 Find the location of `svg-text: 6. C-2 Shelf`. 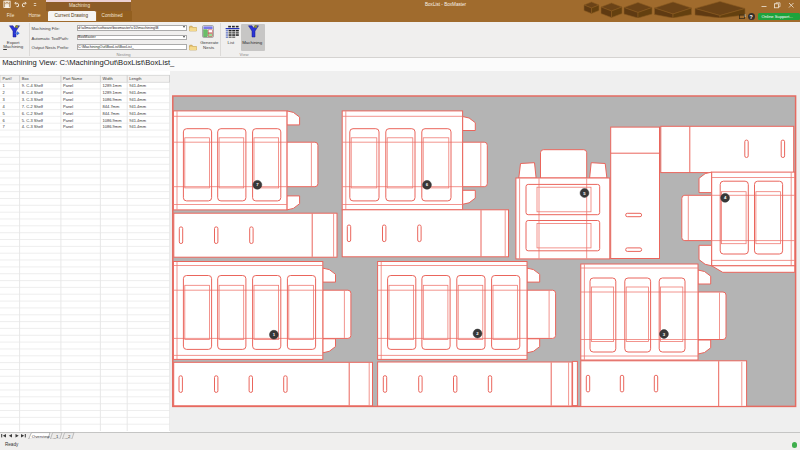

svg-text: 6. C-2 Shelf is located at coordinates (33, 114).